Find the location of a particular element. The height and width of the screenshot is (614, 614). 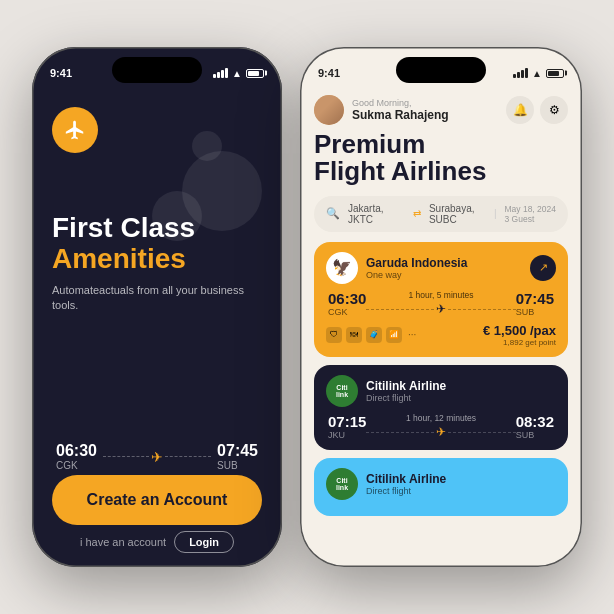

user-greeting: Good Morning, Sukma Rahajeng is located at coordinates (400, 110).